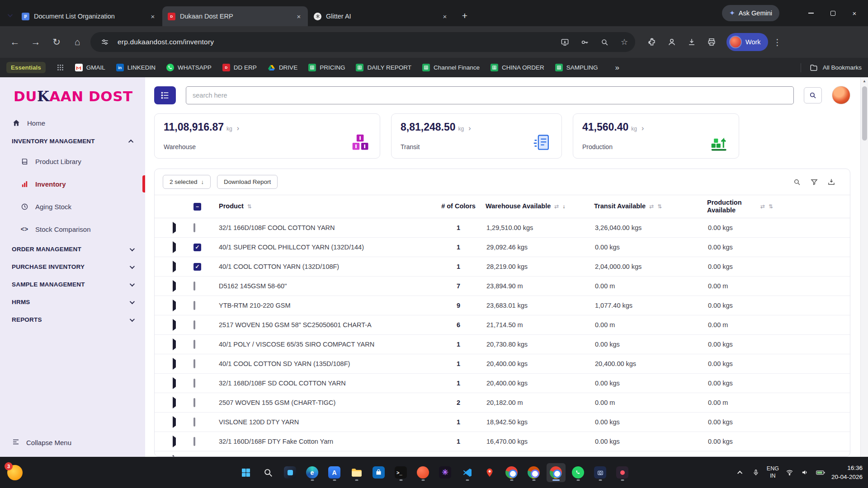 The width and height of the screenshot is (868, 488). I want to click on selected-dropdown-button: 2 selected ↓, so click(187, 182).